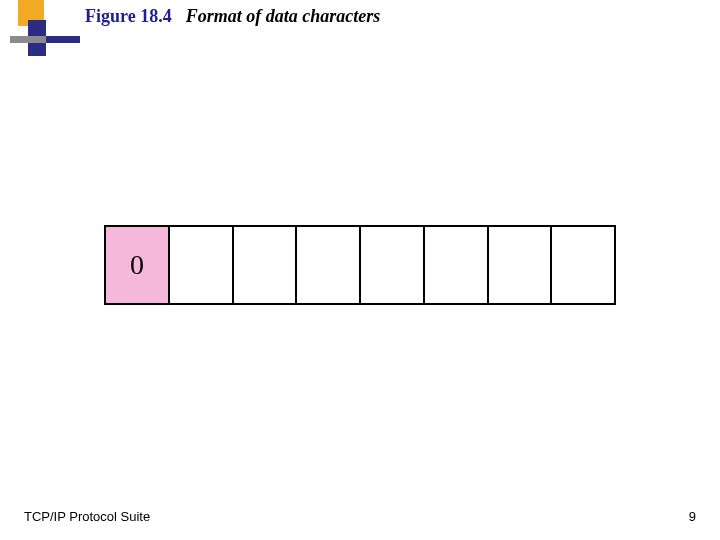 Image resolution: width=720 pixels, height=540 pixels. I want to click on slide-corner-decoration, so click(40, 35).